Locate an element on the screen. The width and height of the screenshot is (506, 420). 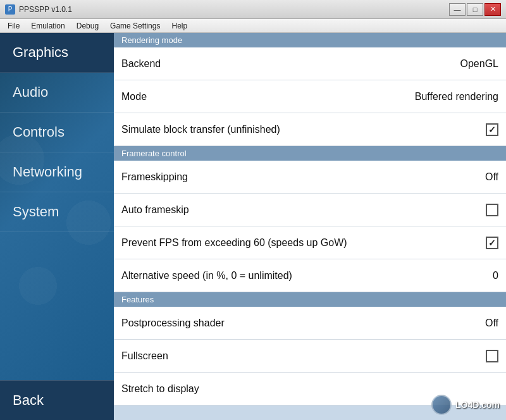
menu-game-settings: Game Settings is located at coordinates (135, 25).